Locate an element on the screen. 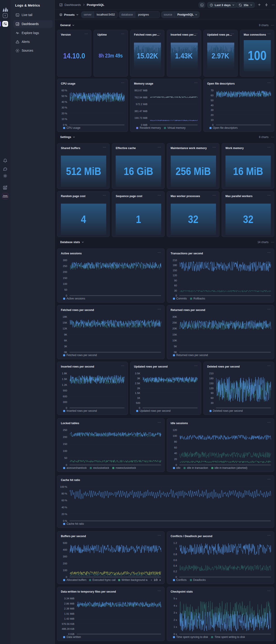 The height and width of the screenshot is (644, 276). svg-text: 5 s is located at coordinates (175, 598).